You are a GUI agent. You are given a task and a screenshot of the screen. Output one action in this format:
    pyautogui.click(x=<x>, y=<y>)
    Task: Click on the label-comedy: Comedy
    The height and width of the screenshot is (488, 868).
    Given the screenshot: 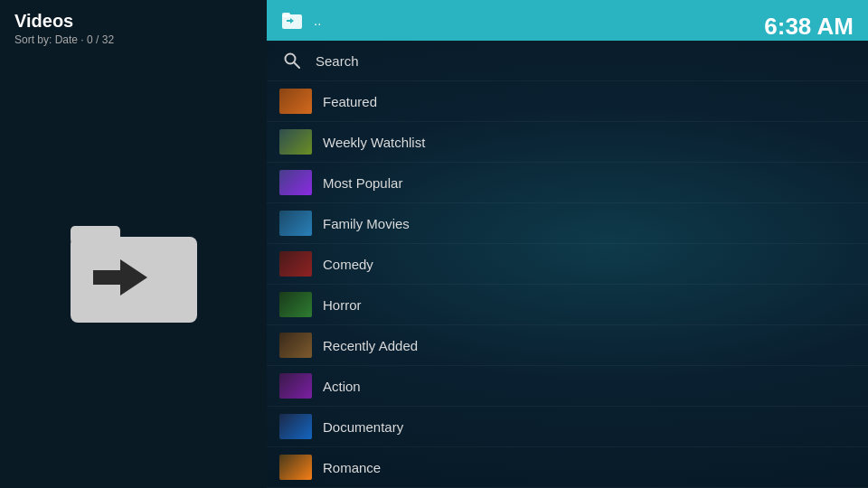 What is the action you would take?
    pyautogui.click(x=348, y=264)
    